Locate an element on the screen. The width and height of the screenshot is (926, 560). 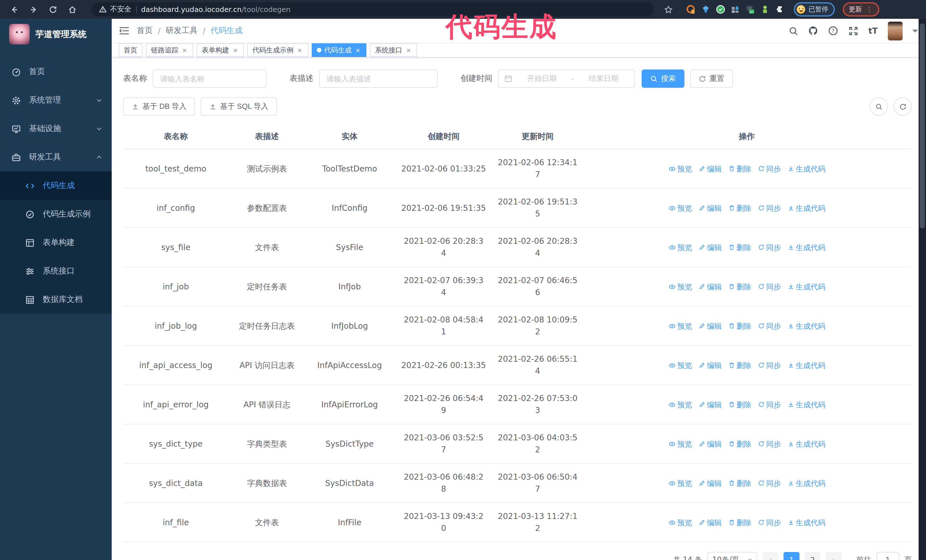
user-menu-caret-icon is located at coordinates (915, 32).